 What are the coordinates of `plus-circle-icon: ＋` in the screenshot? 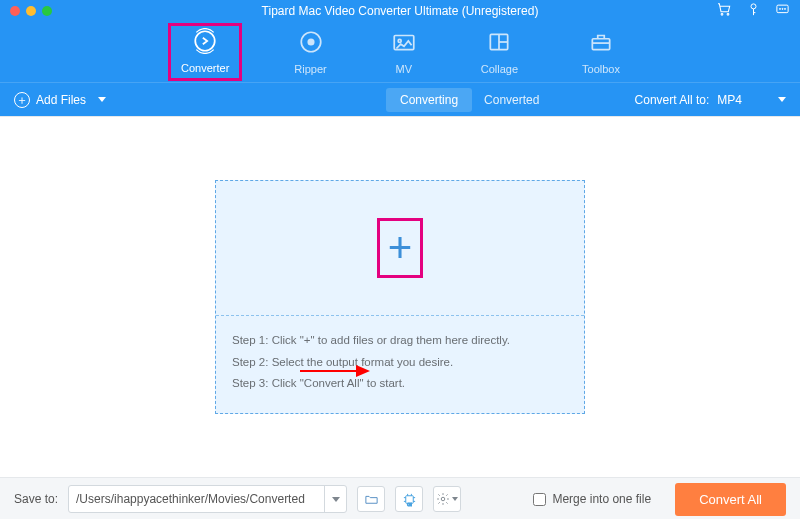 It's located at (22, 100).